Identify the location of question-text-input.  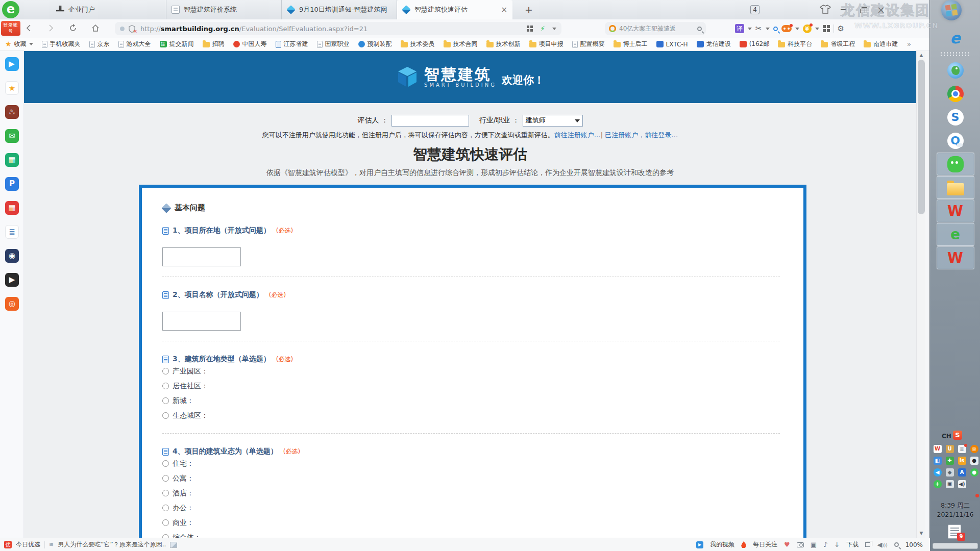
(202, 321).